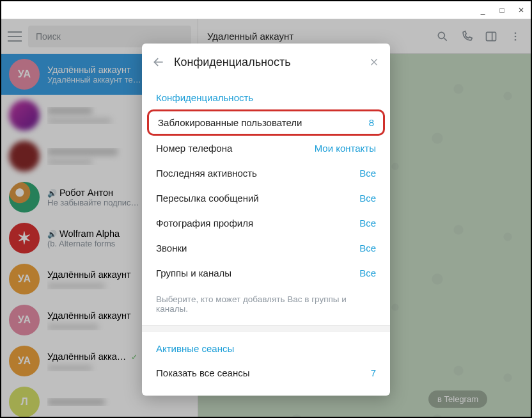  What do you see at coordinates (171, 248) in the screenshot?
I see `row-label: Звонки` at bounding box center [171, 248].